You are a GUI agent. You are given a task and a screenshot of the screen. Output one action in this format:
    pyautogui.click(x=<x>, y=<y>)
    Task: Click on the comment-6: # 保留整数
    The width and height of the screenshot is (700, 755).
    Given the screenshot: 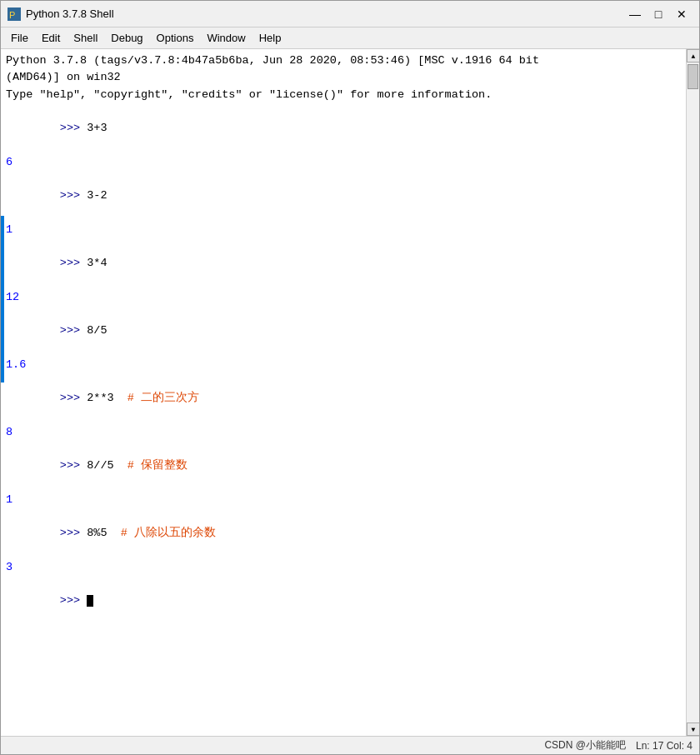 What is the action you would take?
    pyautogui.click(x=151, y=465)
    